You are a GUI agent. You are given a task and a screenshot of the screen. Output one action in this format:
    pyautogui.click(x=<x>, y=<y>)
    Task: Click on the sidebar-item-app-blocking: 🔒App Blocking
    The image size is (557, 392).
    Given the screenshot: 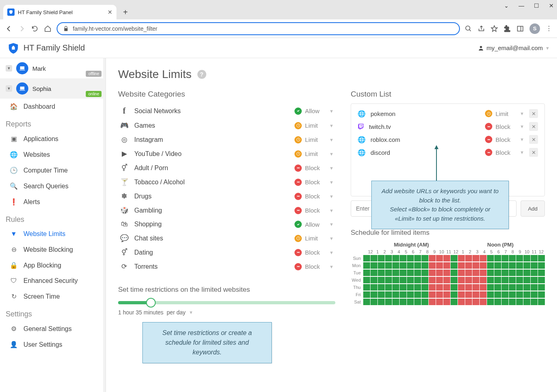 What is the action you would take?
    pyautogui.click(x=53, y=265)
    